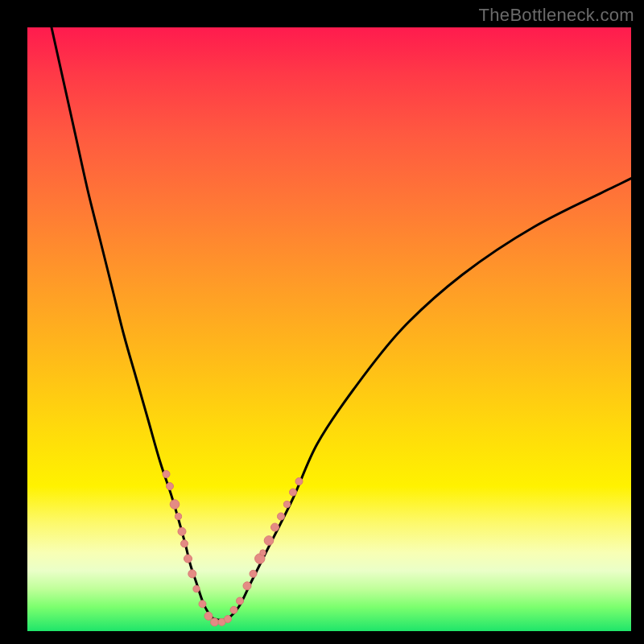 The image size is (644, 644). Describe the element at coordinates (557, 15) in the screenshot. I see `watermark-text: TheBottleneck.com` at that location.